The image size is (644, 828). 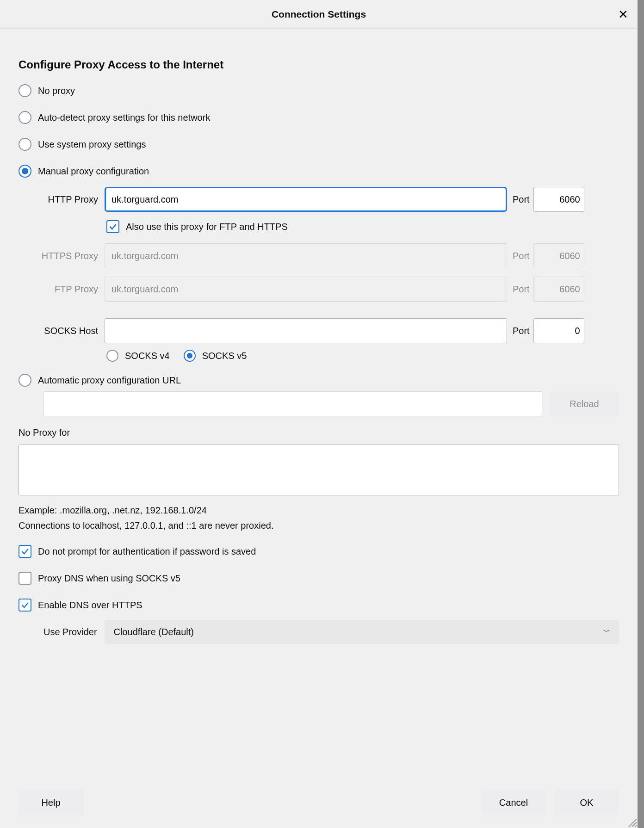 I want to click on ftp-proxy-input, so click(x=306, y=289).